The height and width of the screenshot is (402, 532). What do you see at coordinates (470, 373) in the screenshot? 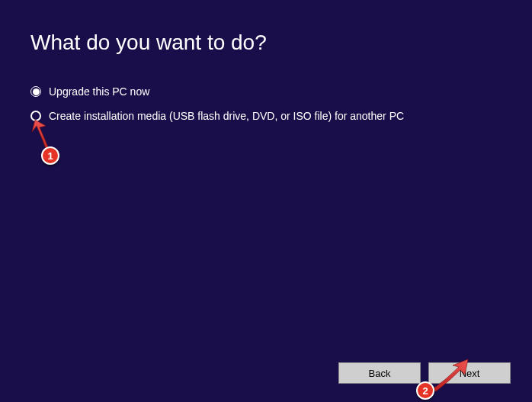
I see `next-button: Next` at bounding box center [470, 373].